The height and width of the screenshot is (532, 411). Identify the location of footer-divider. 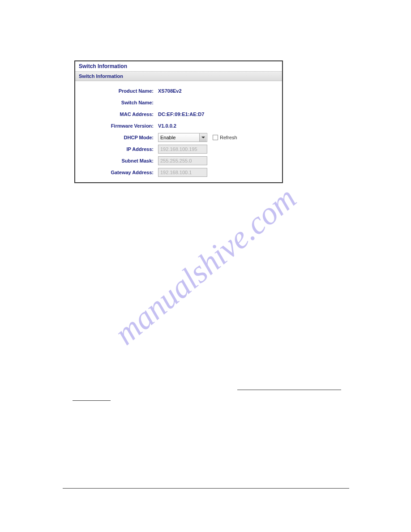
(206, 488).